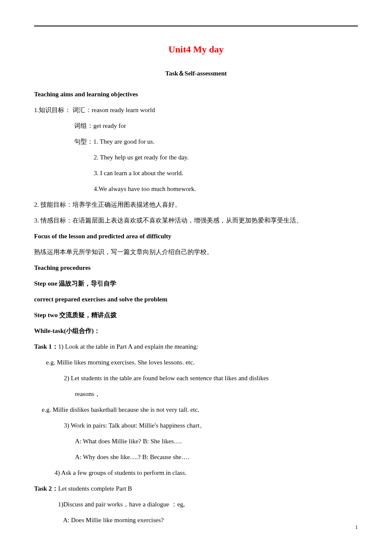 This screenshot has height=555, width=392. What do you see at coordinates (196, 442) in the screenshot?
I see `task1-3a: A: What does Millie like? B: She likes….` at bounding box center [196, 442].